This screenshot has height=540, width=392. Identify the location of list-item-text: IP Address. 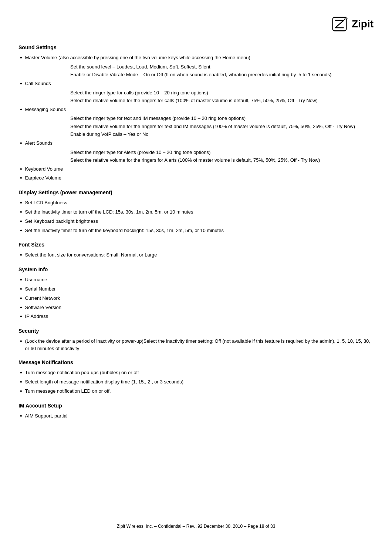
(199, 316).